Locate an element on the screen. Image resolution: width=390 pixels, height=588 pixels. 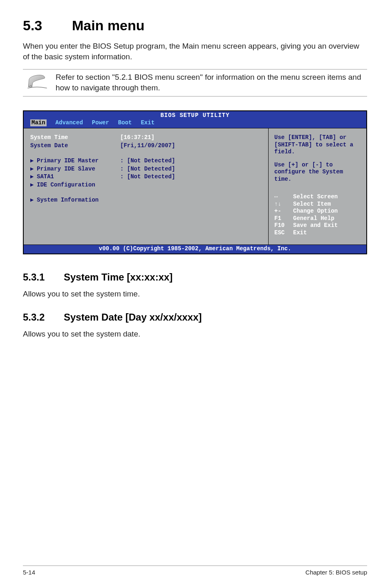
note-callout: Refer to section "5.2.1 BIOS menu screen… is located at coordinates (195, 83).